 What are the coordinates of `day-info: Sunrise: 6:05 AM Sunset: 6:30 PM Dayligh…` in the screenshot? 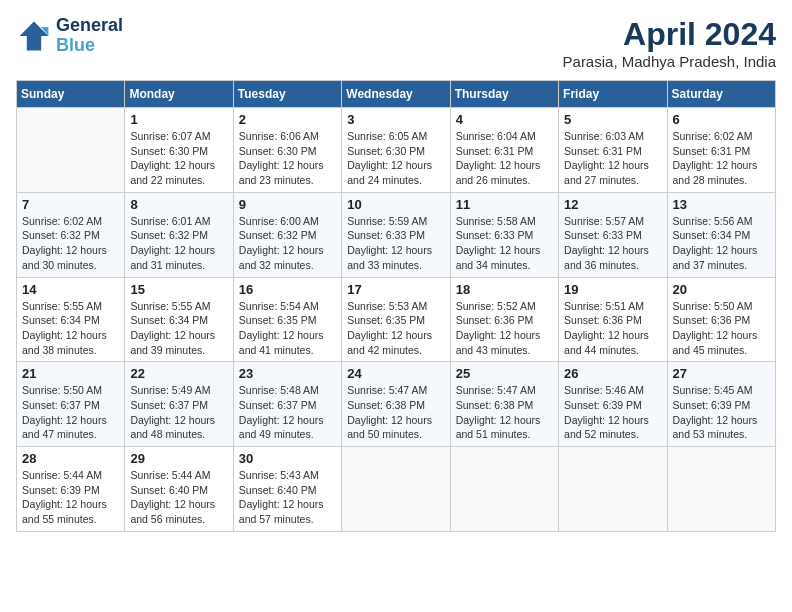 It's located at (396, 158).